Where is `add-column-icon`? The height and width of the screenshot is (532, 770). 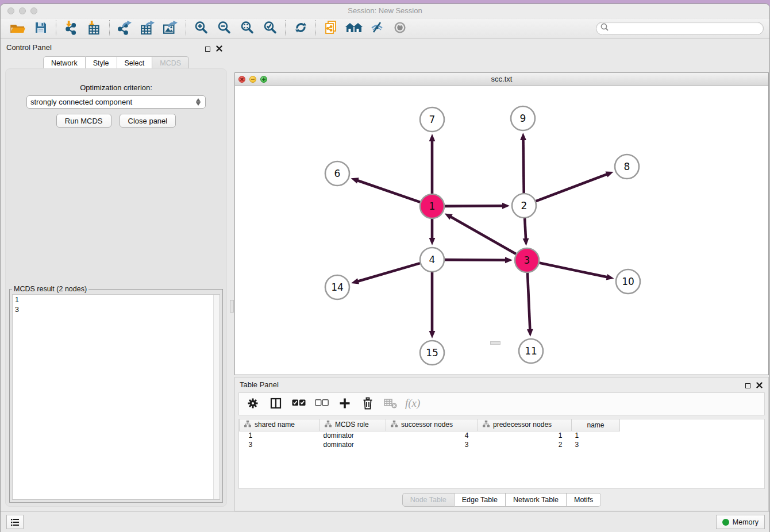 add-column-icon is located at coordinates (345, 404).